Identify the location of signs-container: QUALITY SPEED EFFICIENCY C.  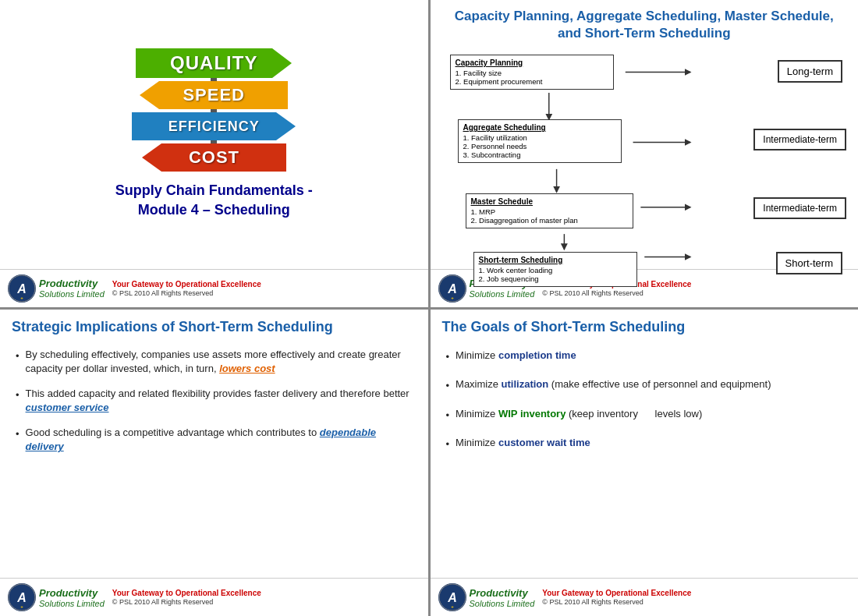
(214, 110).